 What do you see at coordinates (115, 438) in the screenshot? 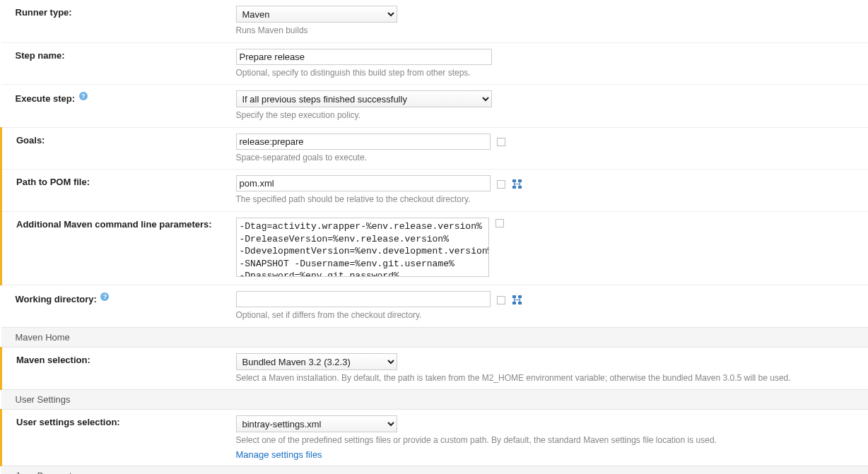
I see `user-settings-label: User settings selection:` at bounding box center [115, 438].